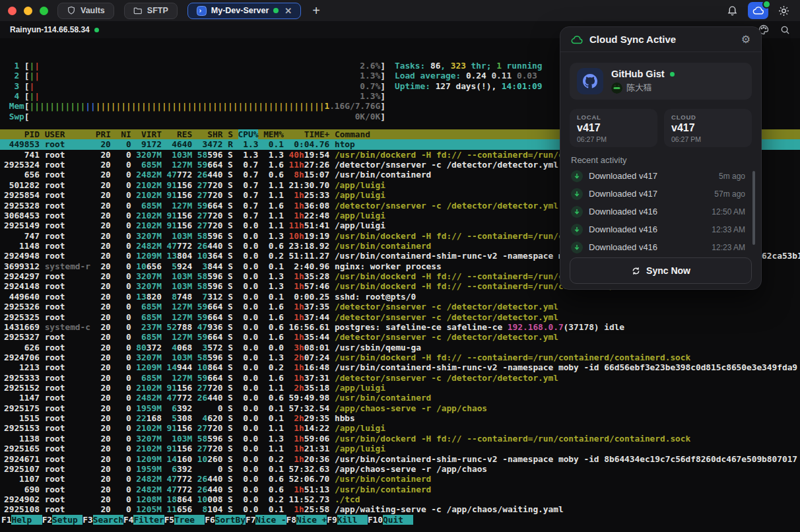 Image resolution: width=800 pixels, height=532 pixels. I want to click on maximize-window-button, so click(44, 11).